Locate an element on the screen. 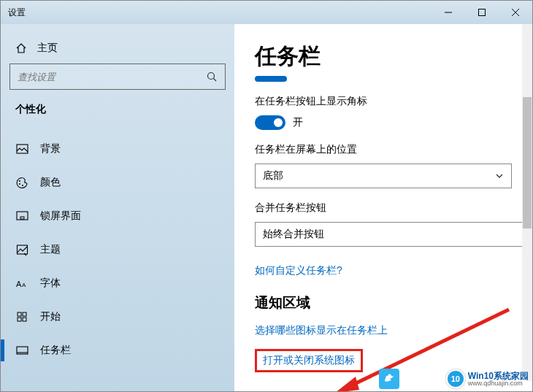 This screenshot has width=533, height=392. search-input is located at coordinates (112, 77).